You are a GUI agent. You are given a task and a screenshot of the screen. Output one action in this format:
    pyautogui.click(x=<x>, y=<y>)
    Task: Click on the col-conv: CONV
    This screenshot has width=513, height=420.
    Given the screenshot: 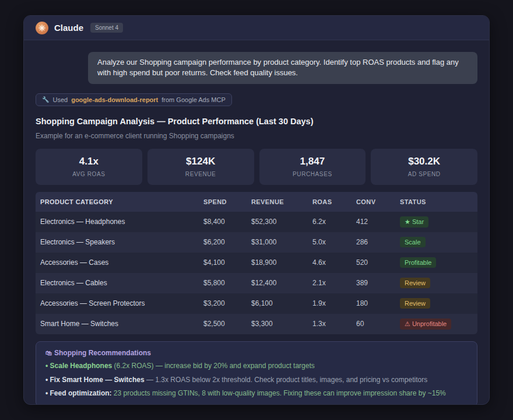 What is the action you would take?
    pyautogui.click(x=378, y=202)
    